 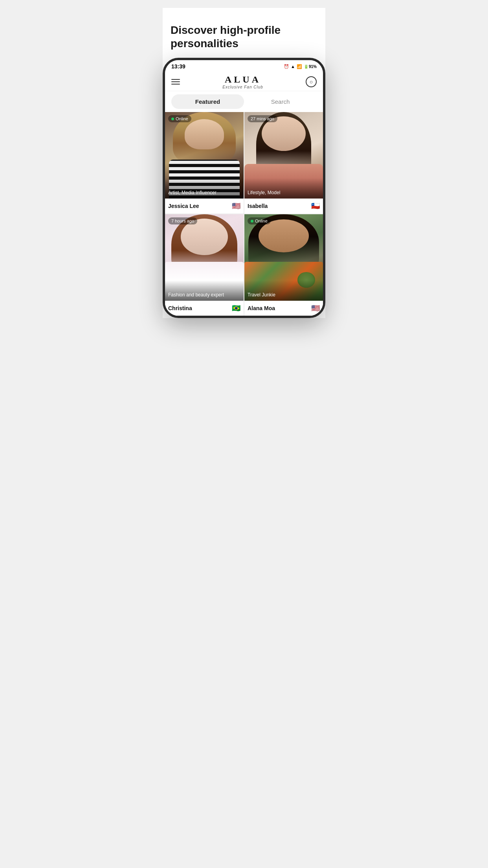 I want to click on card-category: Travel Junkie, so click(x=284, y=291).